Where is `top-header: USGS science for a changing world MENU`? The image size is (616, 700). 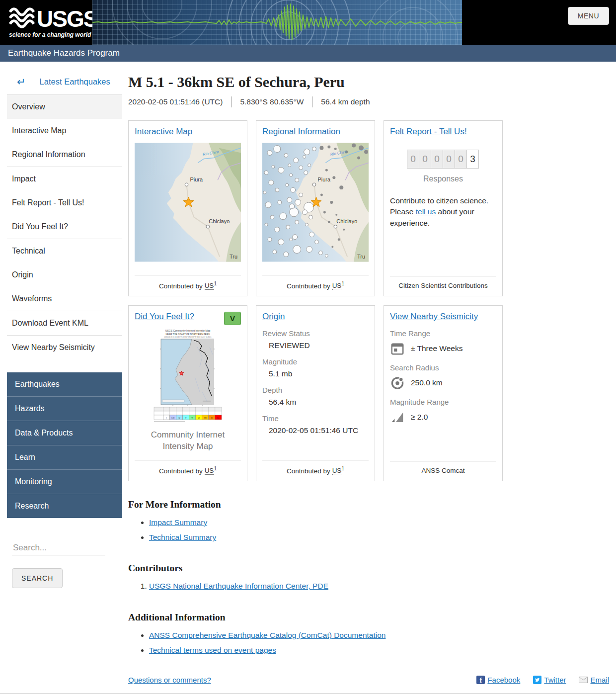
top-header: USGS science for a changing world MENU is located at coordinates (308, 22).